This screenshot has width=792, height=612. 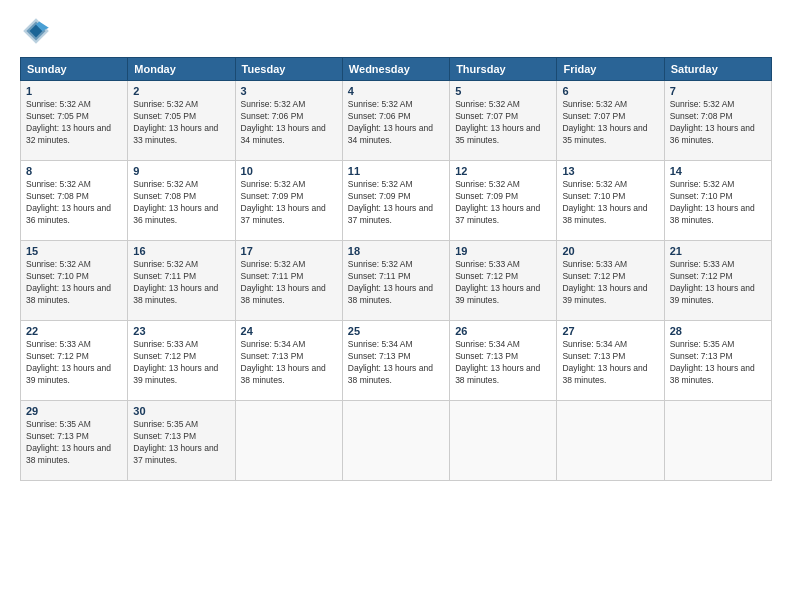 What do you see at coordinates (503, 251) in the screenshot?
I see `day-number: 19` at bounding box center [503, 251].